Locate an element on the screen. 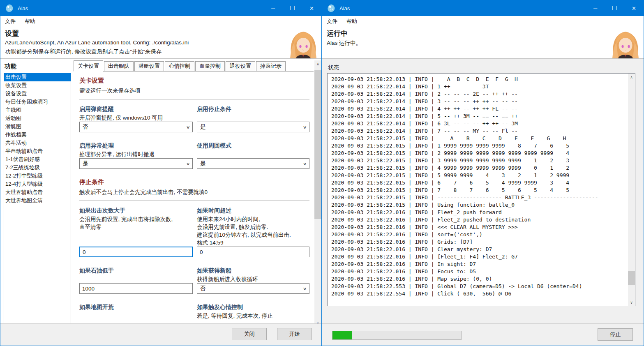  field-label: 启用异常处理 is located at coordinates (136, 145).